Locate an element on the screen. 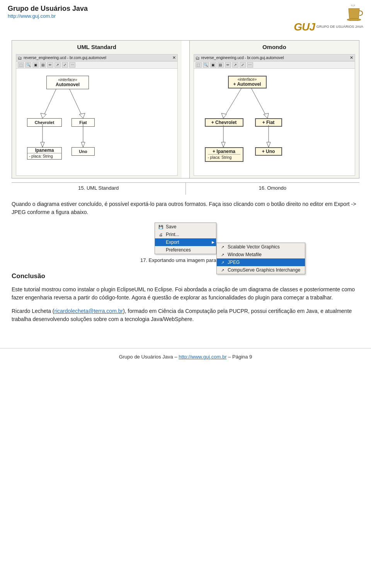 Image resolution: width=371 pixels, height=588 pixels. toolbar-r-icon-7: ⤢ is located at coordinates (243, 65).